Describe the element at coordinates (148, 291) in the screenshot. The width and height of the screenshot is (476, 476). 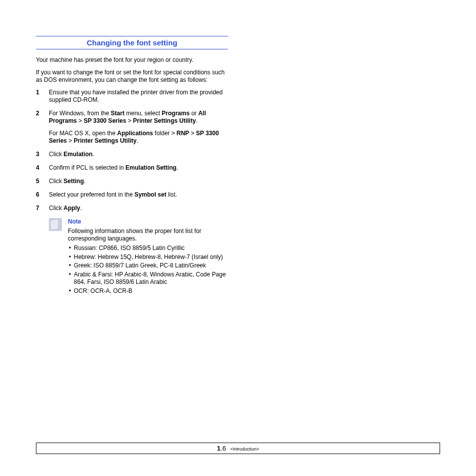
I see `note-bullet-item: OCR: OCR-A, OCR-B` at that location.